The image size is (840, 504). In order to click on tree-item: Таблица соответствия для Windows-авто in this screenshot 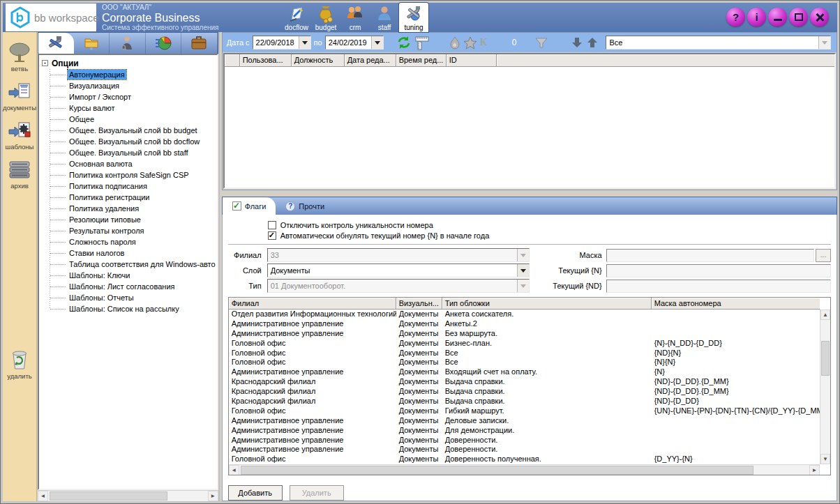, I will do `click(130, 264)`.